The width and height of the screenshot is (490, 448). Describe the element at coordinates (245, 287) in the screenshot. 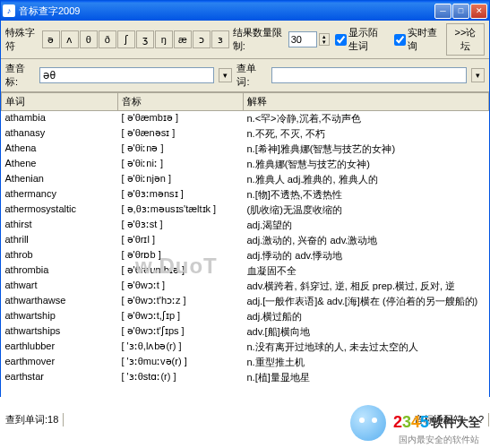

I see `table-row: athwart[ ə'θwɔːt ]adv.横跨着, 斜穿过, 逆, 相反 pr…` at that location.